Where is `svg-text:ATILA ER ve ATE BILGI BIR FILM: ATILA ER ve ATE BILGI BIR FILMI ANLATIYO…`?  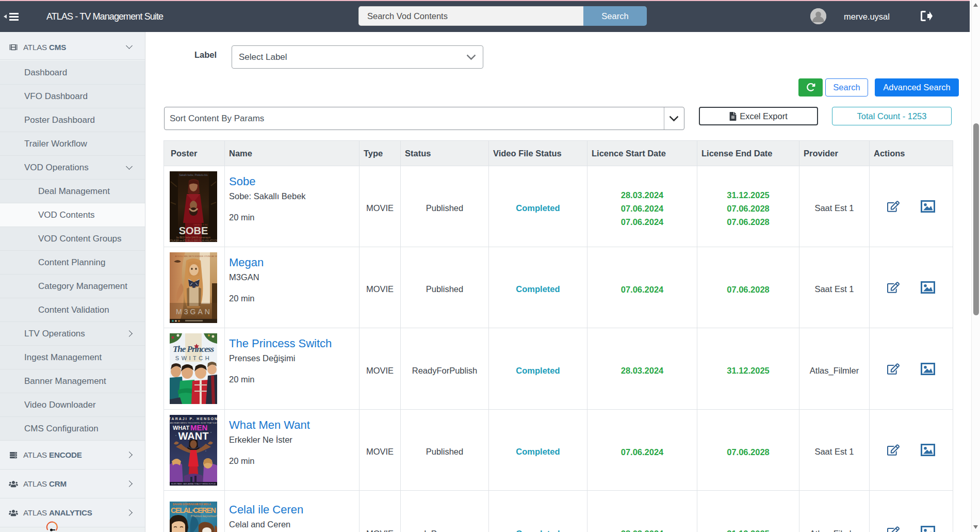
svg-text:ATILA ER ve ATE BILGI BIR FILM: ATILA ER ve ATE BILGI BIR FILMI ANLATIYO… is located at coordinates (193, 240).